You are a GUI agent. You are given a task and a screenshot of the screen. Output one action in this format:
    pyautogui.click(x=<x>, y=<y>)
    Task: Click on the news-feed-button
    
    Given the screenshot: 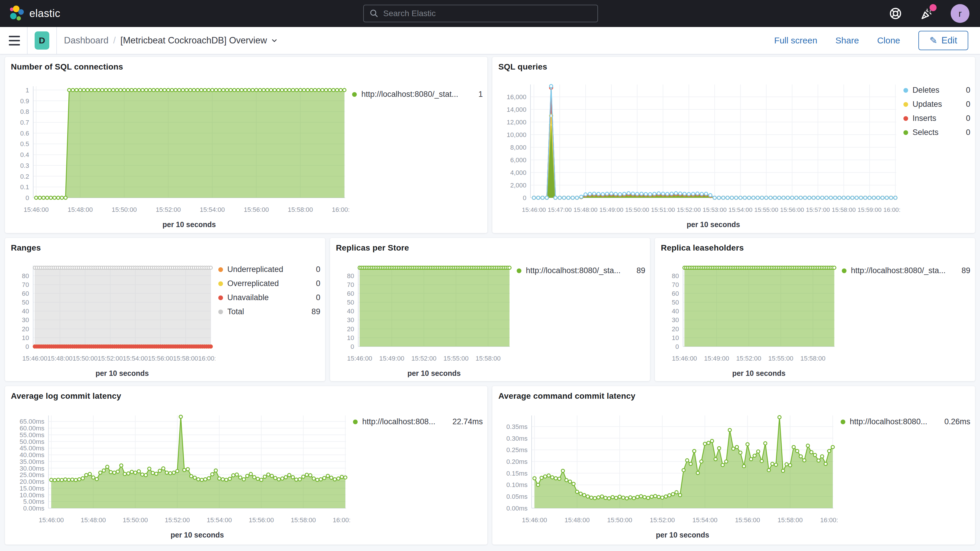 What is the action you would take?
    pyautogui.click(x=927, y=14)
    